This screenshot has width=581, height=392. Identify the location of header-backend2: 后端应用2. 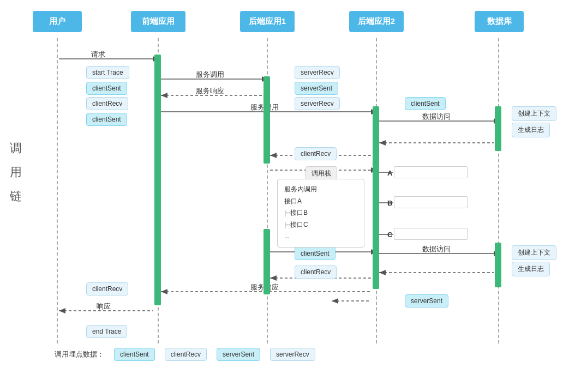
(376, 22).